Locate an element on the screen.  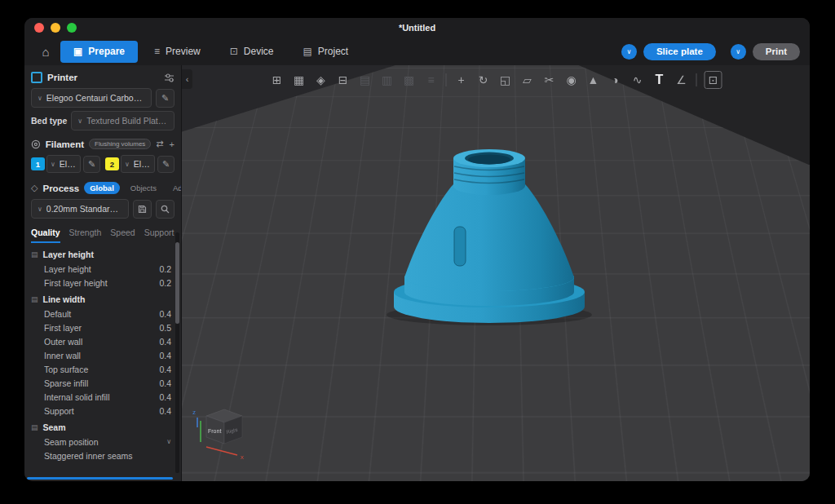
setting-row: Layer height0.2 is located at coordinates (103, 269).